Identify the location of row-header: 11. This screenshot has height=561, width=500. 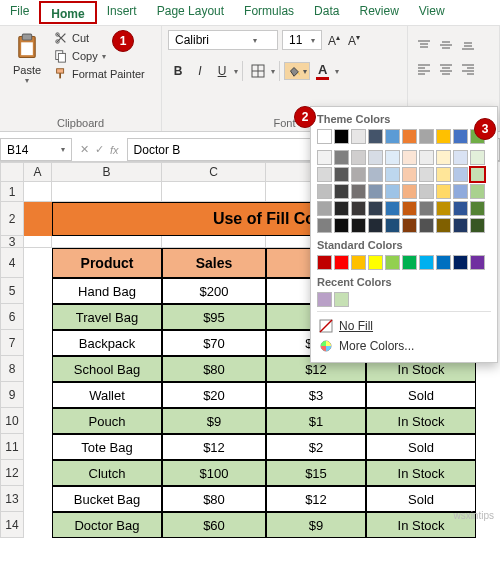
(12, 447).